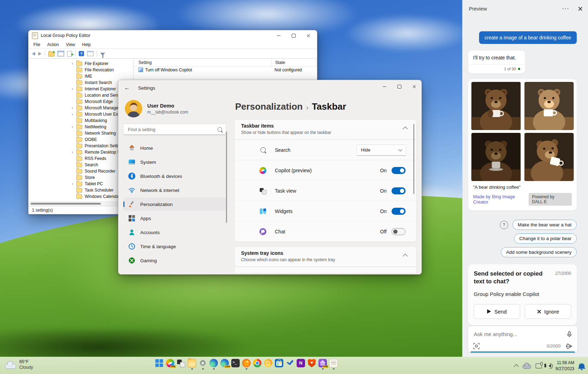 The height and width of the screenshot is (374, 588). Describe the element at coordinates (81, 95) in the screenshot. I see `tree-item-location-and-sensors: Location and Sensors` at that location.